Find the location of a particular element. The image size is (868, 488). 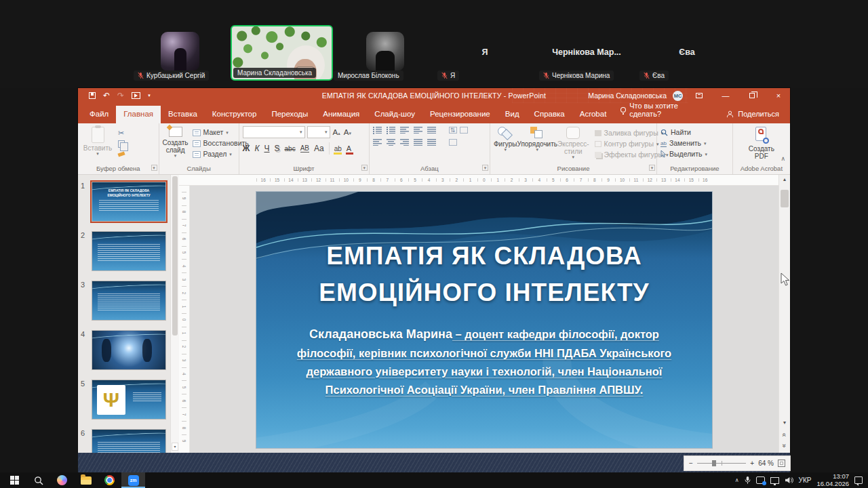

participant-video-2-active-speaker: Марина Складановська is located at coordinates (282, 53).